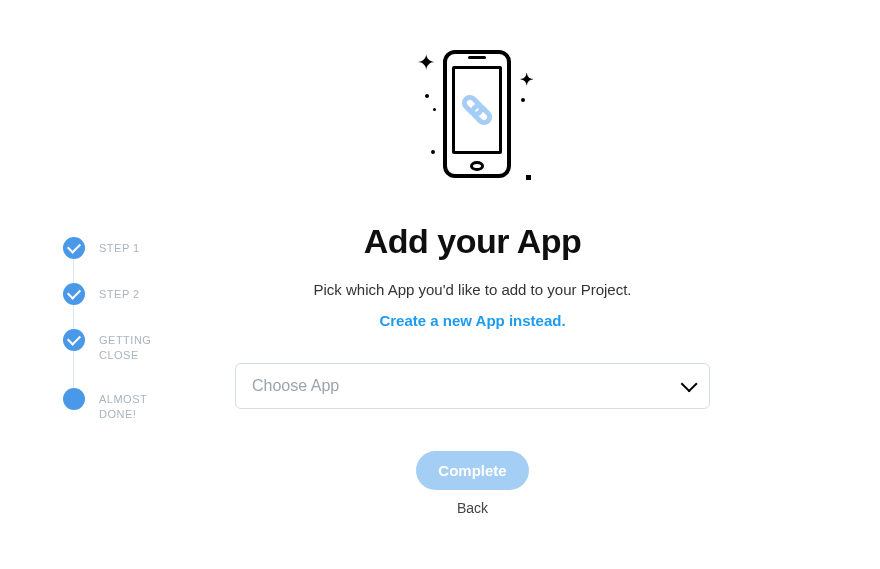 Image resolution: width=880 pixels, height=569 pixels. What do you see at coordinates (74, 399) in the screenshot?
I see `current-step-icon` at bounding box center [74, 399].